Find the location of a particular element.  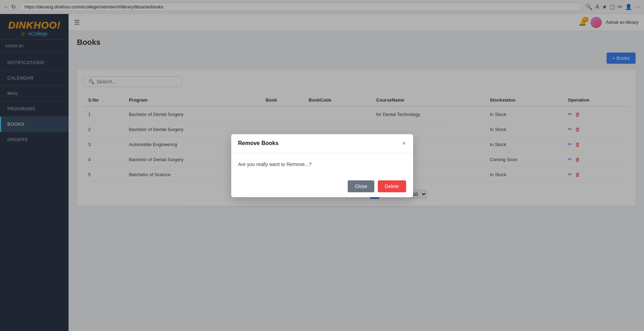

modal-close-button: × is located at coordinates (404, 144).